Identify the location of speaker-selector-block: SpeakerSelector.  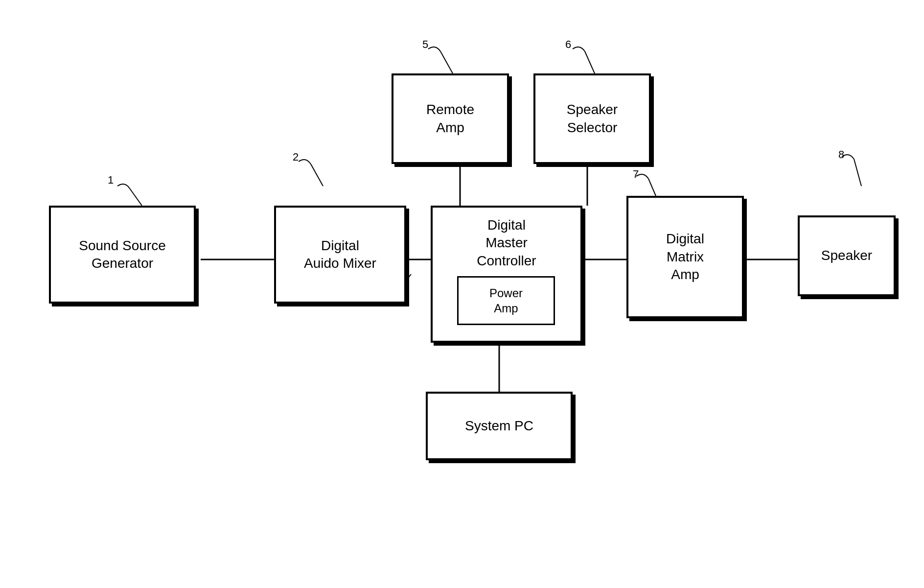
(592, 118).